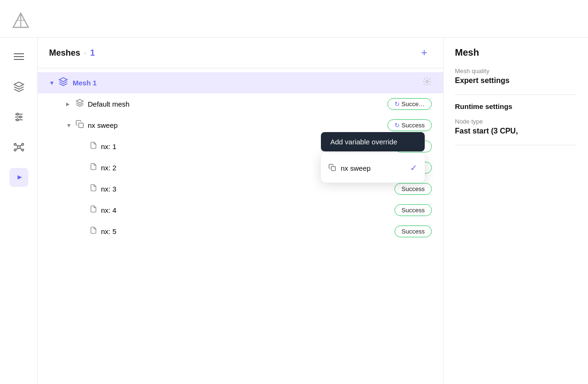  What do you see at coordinates (413, 231) in the screenshot?
I see `nx5-status: Success` at bounding box center [413, 231].